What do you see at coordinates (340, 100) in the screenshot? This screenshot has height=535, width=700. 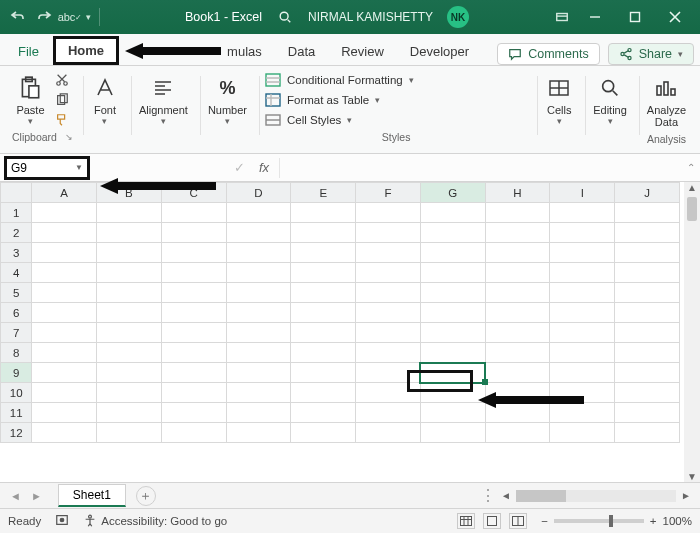 I see `format-as-table-button: Format as Table▾` at bounding box center [340, 100].